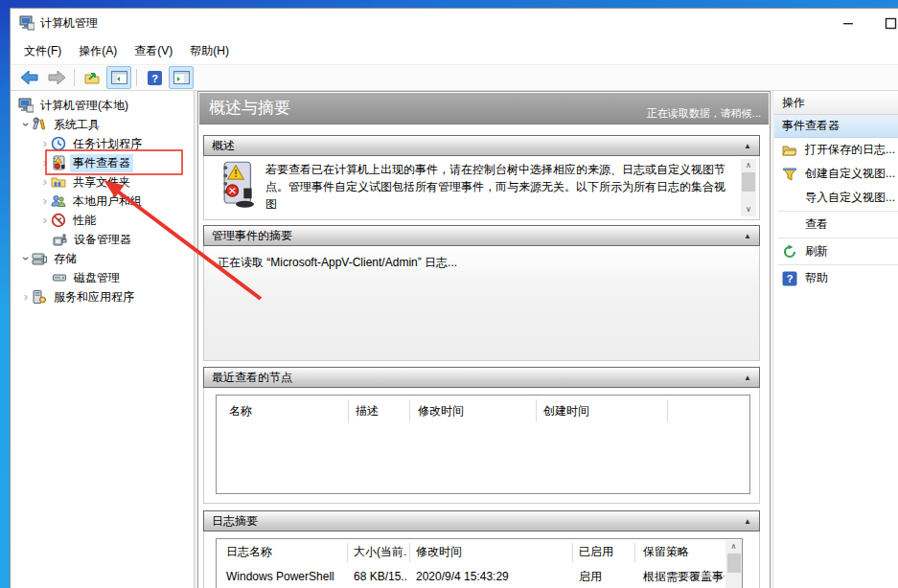  Describe the element at coordinates (59, 239) in the screenshot. I see `device-manager-icon` at that location.